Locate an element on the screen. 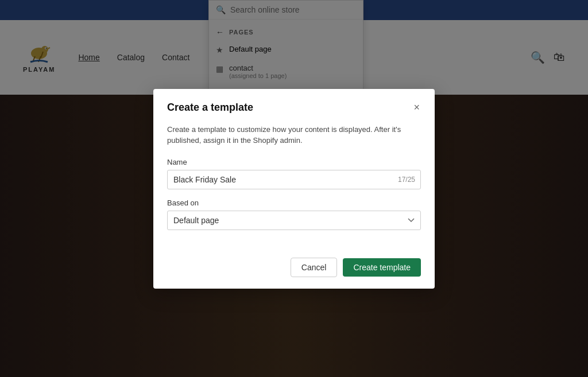 The image size is (588, 377). based-on-select: Default page is located at coordinates (294, 220).